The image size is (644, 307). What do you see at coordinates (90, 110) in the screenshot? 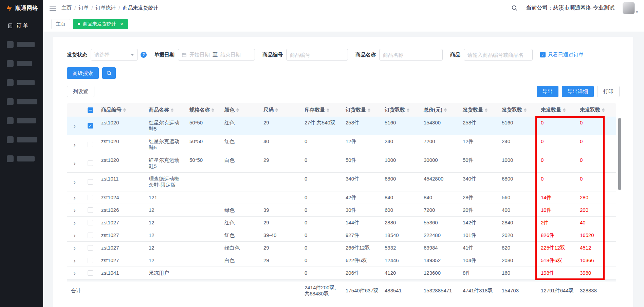
I see `select-all-checkbox` at bounding box center [90, 110].